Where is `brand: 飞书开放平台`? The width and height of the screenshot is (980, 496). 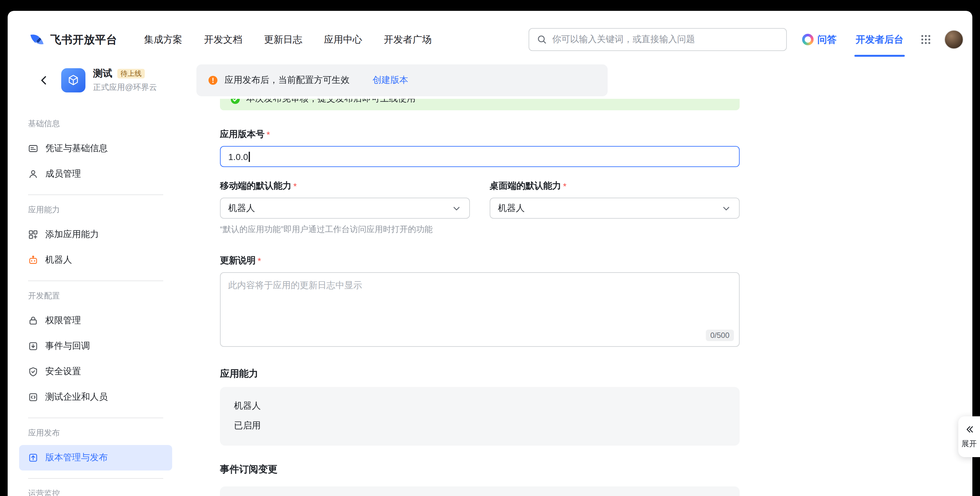
brand: 飞书开放平台 is located at coordinates (73, 40).